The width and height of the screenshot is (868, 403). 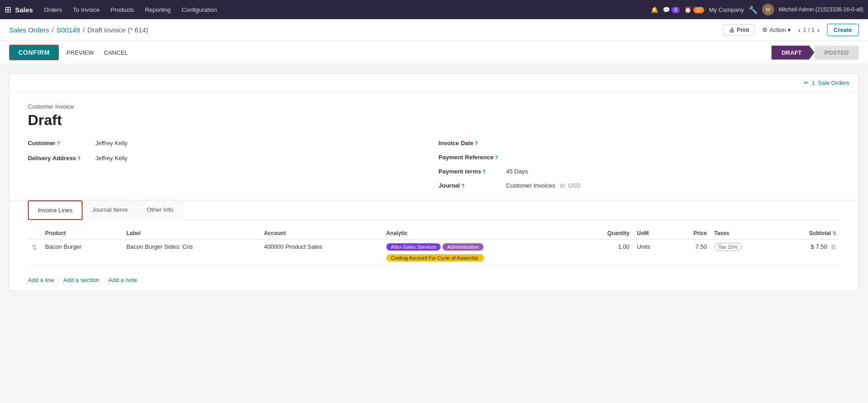 What do you see at coordinates (691, 253) in the screenshot?
I see `row-price: 7.50` at bounding box center [691, 253].